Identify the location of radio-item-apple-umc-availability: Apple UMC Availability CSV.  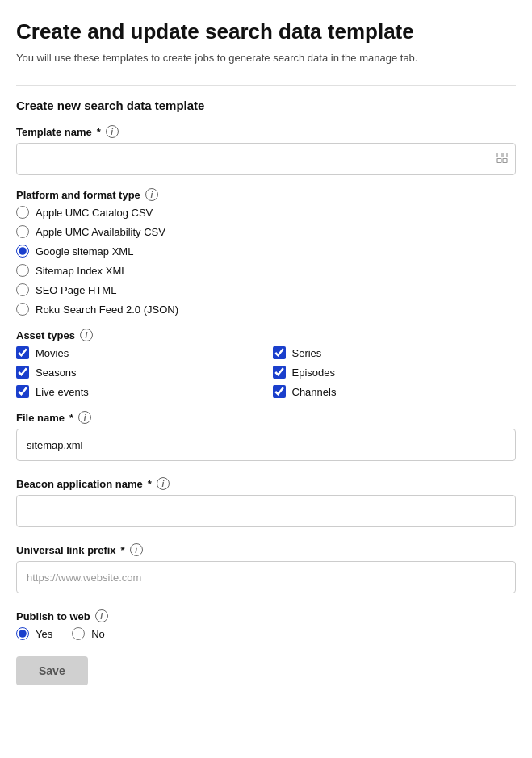
(266, 232).